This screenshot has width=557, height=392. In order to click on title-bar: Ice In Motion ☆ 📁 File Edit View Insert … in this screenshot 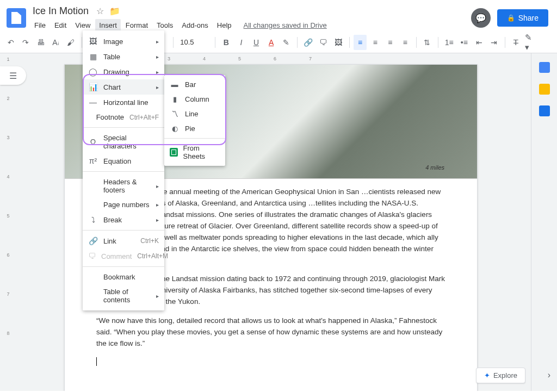, I will do `click(278, 16)`.